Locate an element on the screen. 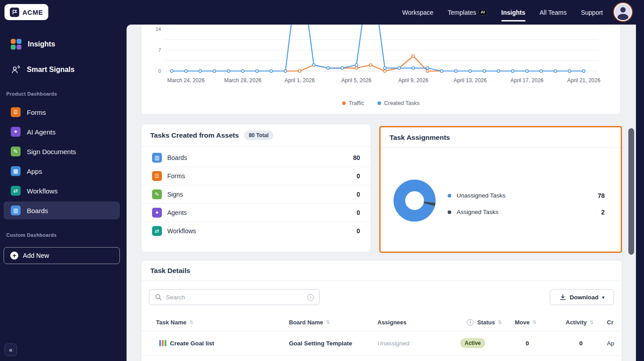 The height and width of the screenshot is (361, 644). assets-card-title: Tasks Created from Assets is located at coordinates (195, 135).